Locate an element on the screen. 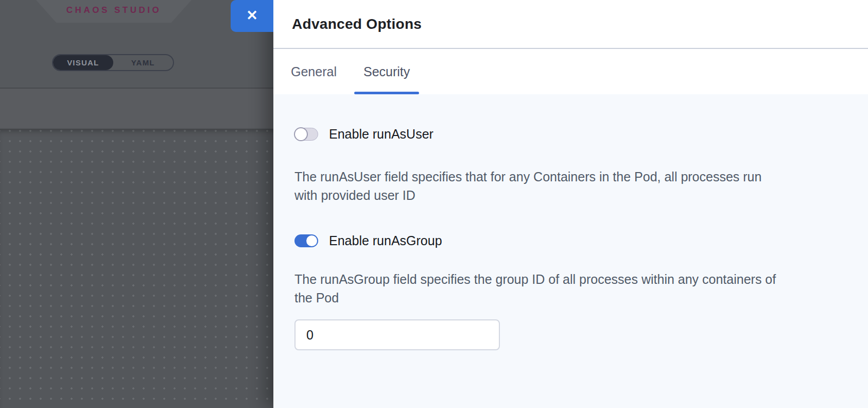  tab-security: Security is located at coordinates (387, 72).